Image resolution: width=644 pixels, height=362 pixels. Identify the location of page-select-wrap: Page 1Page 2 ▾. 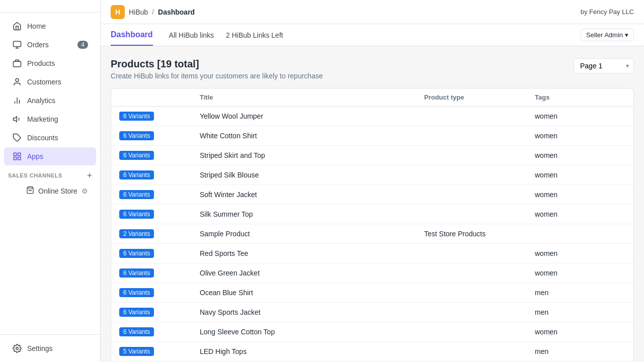
(604, 66).